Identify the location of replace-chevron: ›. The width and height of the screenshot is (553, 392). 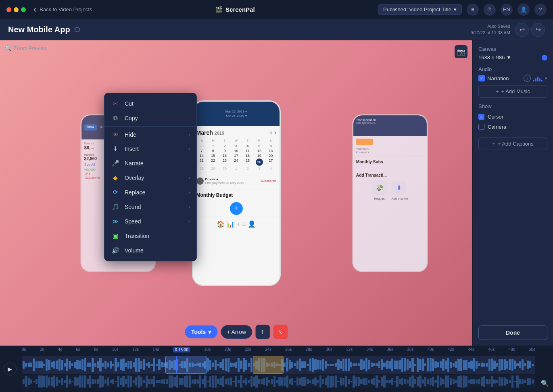
(189, 192).